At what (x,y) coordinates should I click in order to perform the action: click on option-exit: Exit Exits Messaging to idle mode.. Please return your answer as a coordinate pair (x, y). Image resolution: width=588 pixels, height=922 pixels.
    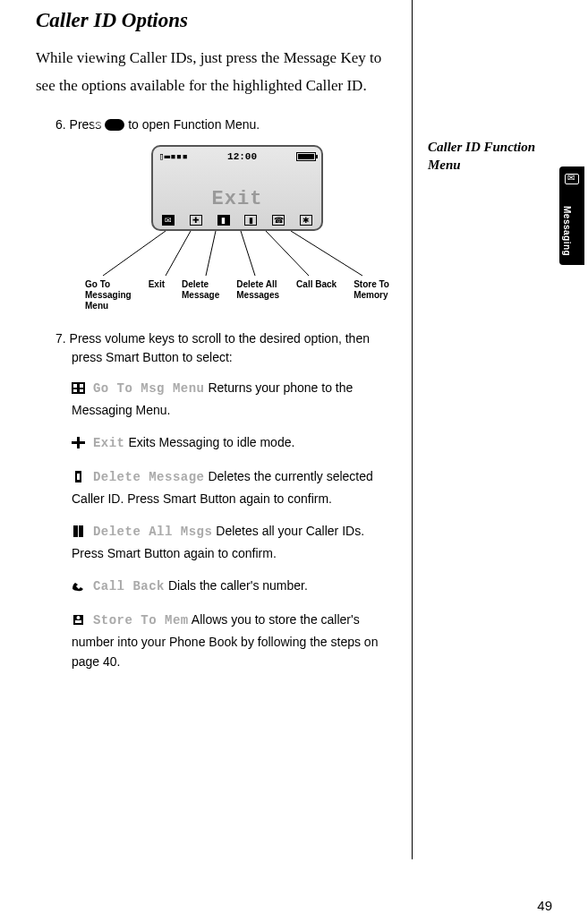
    Looking at the image, I should click on (233, 443).